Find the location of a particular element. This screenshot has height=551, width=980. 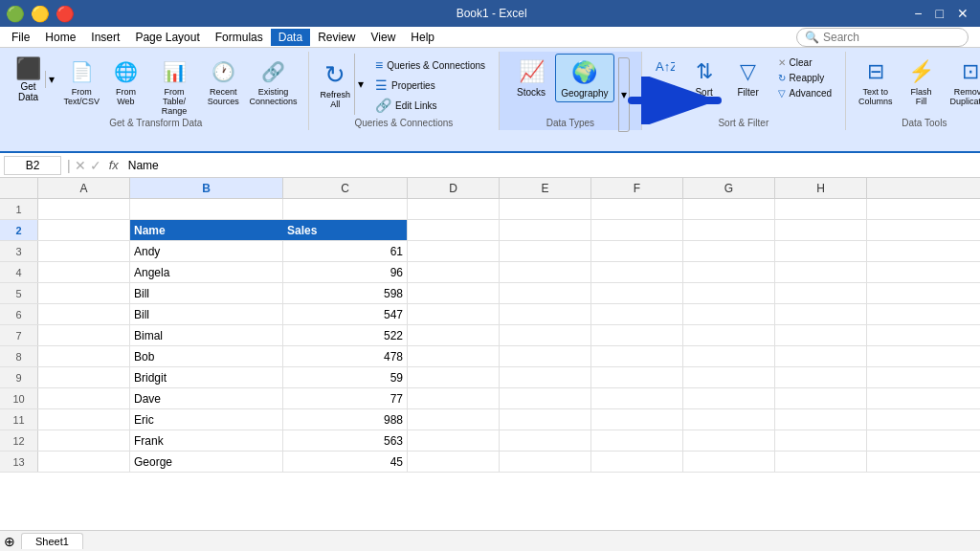

cell-c1 is located at coordinates (345, 209).